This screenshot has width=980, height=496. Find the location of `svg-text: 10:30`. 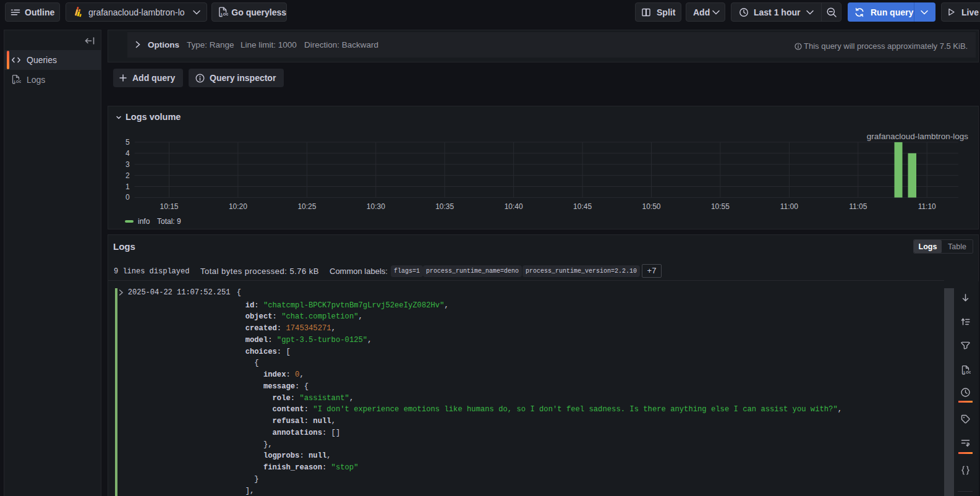

svg-text: 10:30 is located at coordinates (376, 207).